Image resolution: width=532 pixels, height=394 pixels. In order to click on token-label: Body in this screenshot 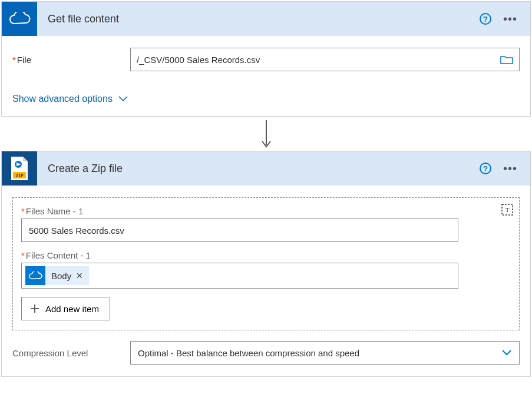, I will do `click(61, 276)`.